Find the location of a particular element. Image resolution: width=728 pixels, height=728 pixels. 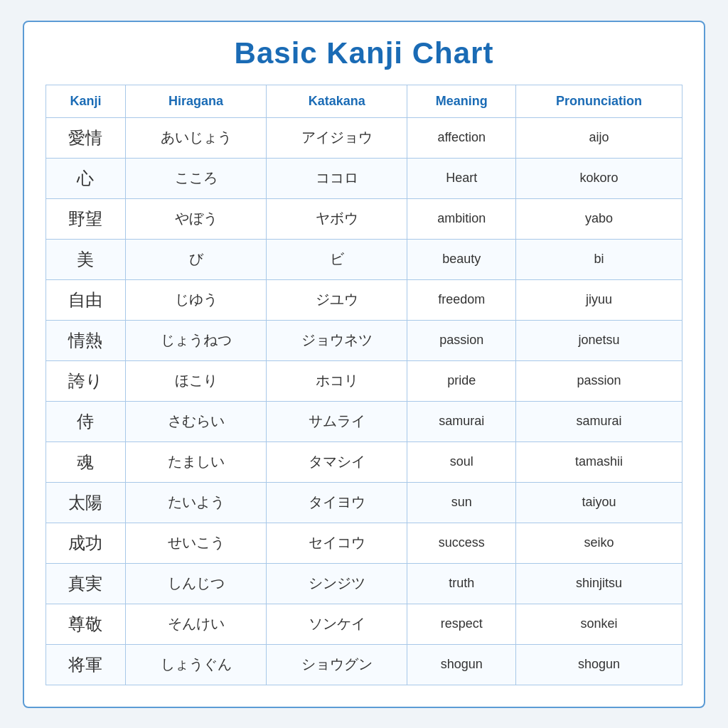

meaning-cell: freedom is located at coordinates (462, 300).